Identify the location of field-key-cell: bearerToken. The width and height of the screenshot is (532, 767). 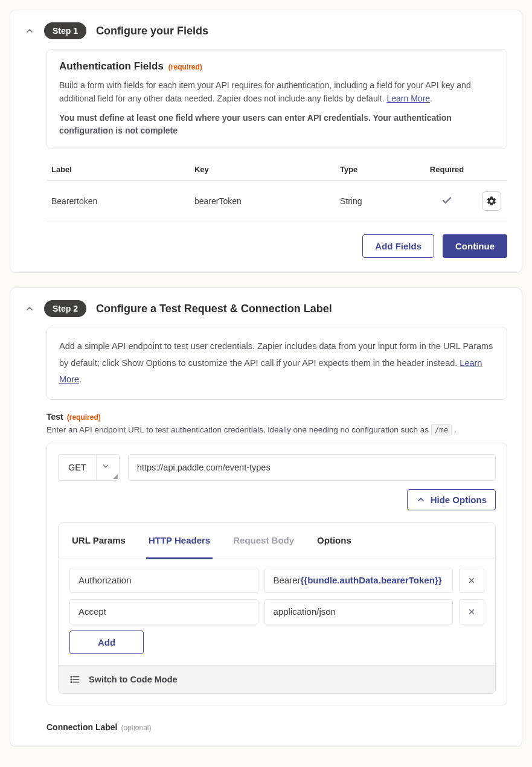
(262, 202).